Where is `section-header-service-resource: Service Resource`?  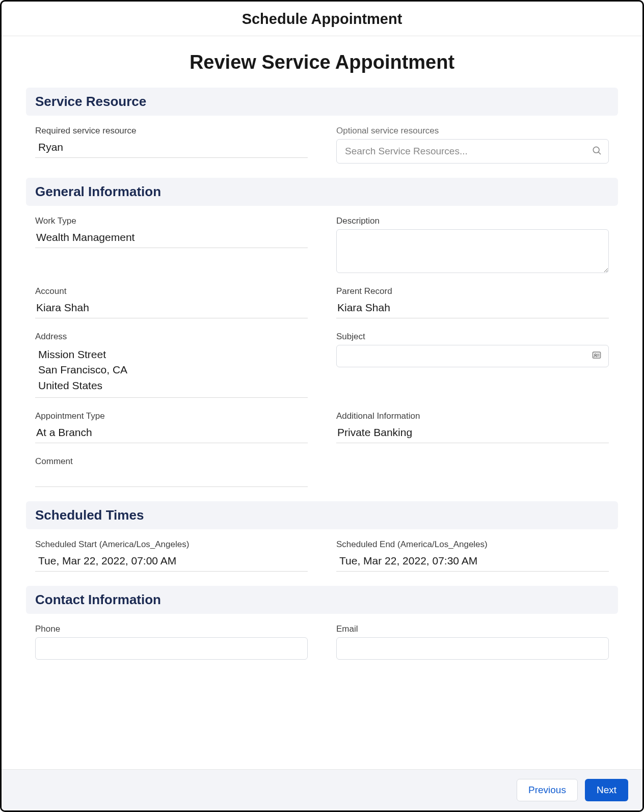
section-header-service-resource: Service Resource is located at coordinates (322, 102).